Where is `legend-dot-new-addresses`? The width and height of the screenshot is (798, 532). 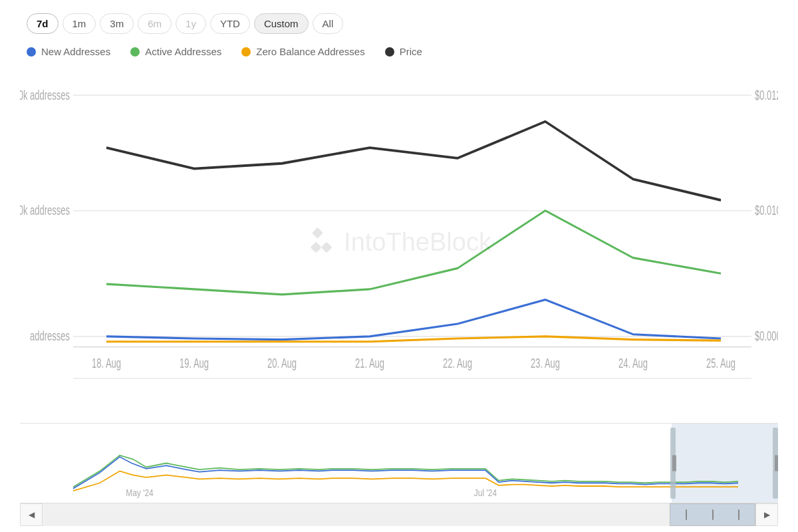
legend-dot-new-addresses is located at coordinates (31, 52).